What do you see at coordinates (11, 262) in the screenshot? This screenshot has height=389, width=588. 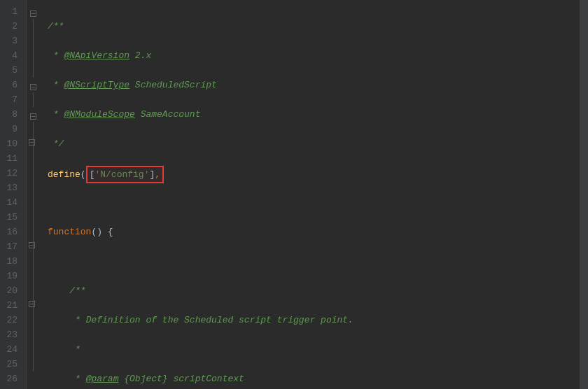 I see `line-number: 18` at bounding box center [11, 262].